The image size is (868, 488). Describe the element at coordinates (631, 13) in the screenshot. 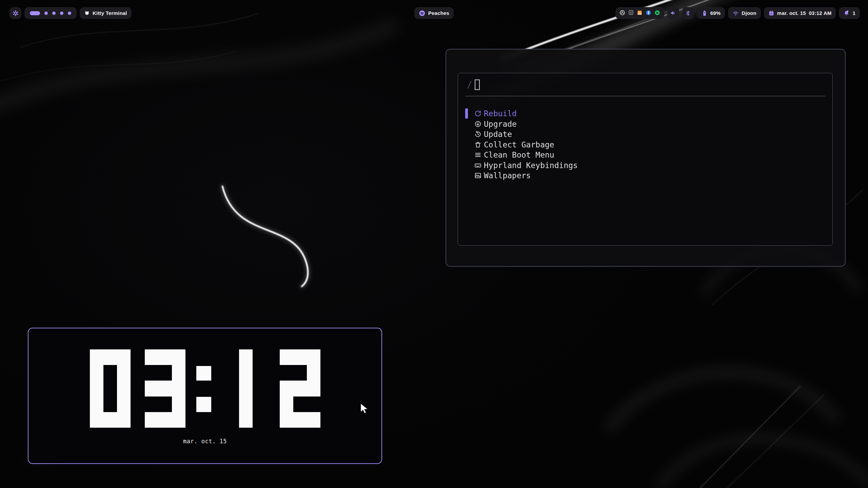

I see `keepassxc-tray-icon: K` at that location.